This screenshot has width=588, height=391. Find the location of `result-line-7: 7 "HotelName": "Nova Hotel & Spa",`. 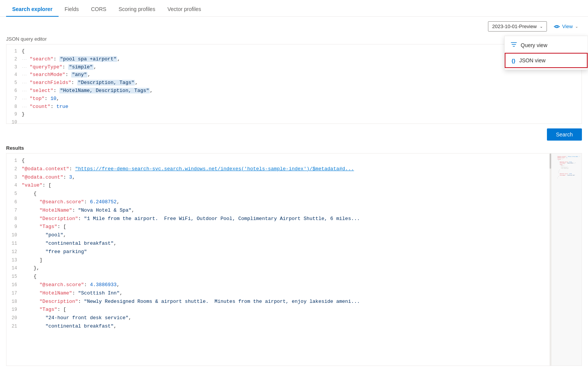

result-line-7: 7 "HotelName": "Nova Hotel & Spa", is located at coordinates (278, 211).